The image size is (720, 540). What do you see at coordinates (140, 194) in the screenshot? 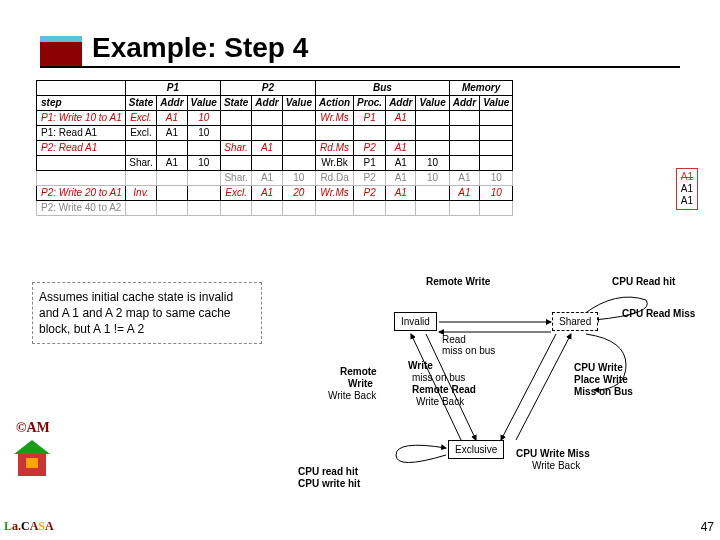
I see `cell: Inv.` at bounding box center [140, 194].